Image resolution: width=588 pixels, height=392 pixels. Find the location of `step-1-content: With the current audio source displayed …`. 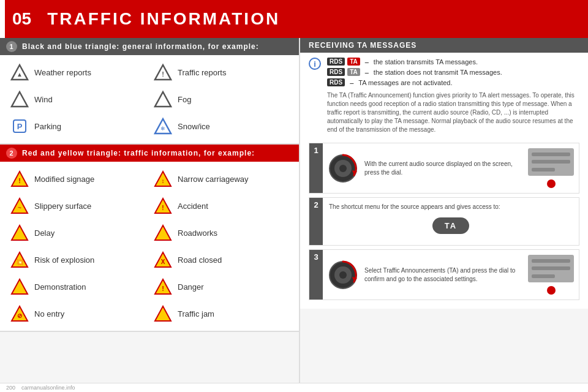

step-1-content: With the current audio source displayed … is located at coordinates (451, 168).